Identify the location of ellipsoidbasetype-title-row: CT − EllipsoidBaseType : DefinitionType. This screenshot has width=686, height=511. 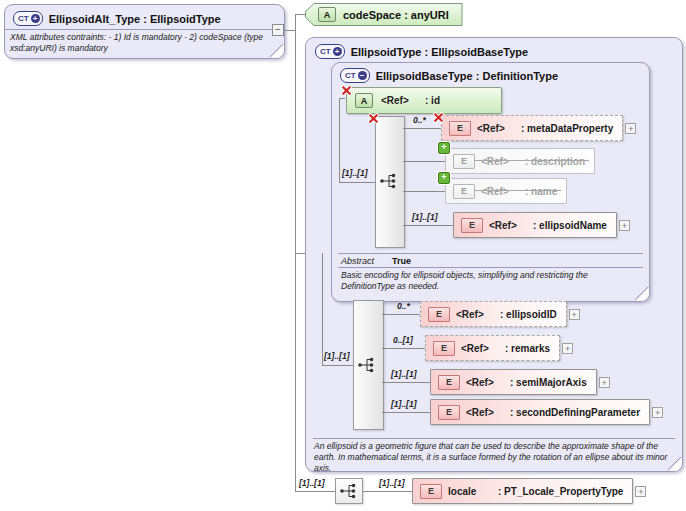
(449, 76).